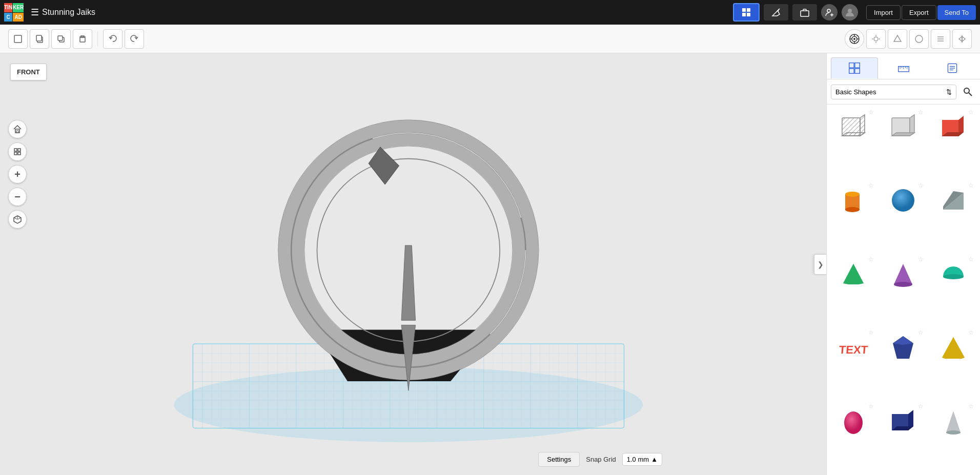  Describe the element at coordinates (919, 39) in the screenshot. I see `circle-icon` at that location.